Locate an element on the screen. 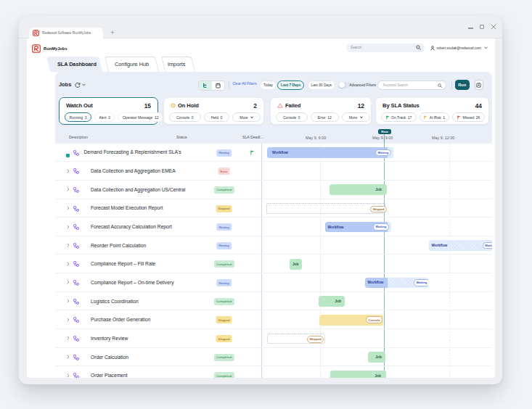 This screenshot has height=409, width=532. bar-label: Job is located at coordinates (296, 264).